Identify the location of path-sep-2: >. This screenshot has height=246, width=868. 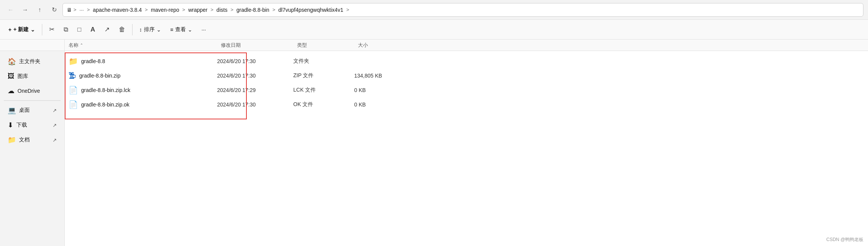
(146, 10).